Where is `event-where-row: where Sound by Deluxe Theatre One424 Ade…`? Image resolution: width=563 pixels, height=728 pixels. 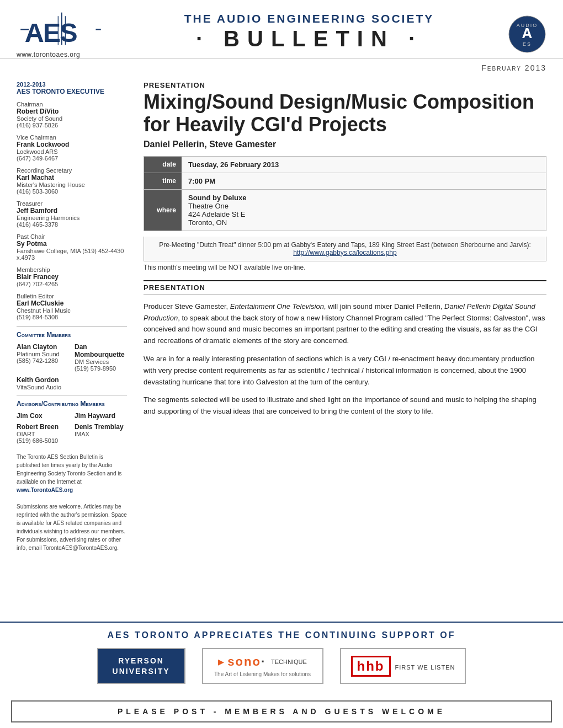 event-where-row: where Sound by Deluxe Theatre One424 Ade… is located at coordinates (345, 210).